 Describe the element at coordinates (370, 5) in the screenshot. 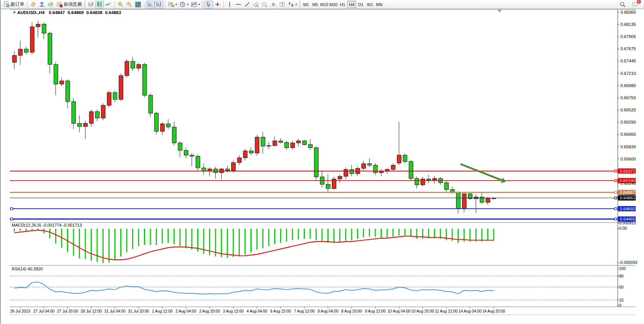

I see `timeframe-w1-button: W1` at that location.